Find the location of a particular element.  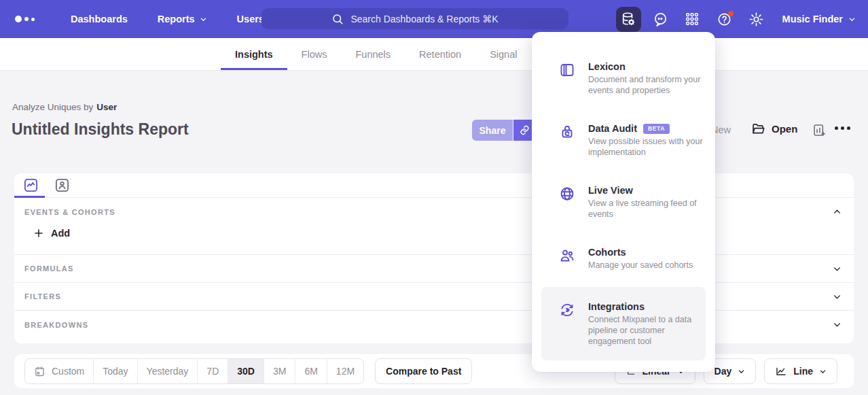

formulas-section: FORMULAS is located at coordinates (434, 269).